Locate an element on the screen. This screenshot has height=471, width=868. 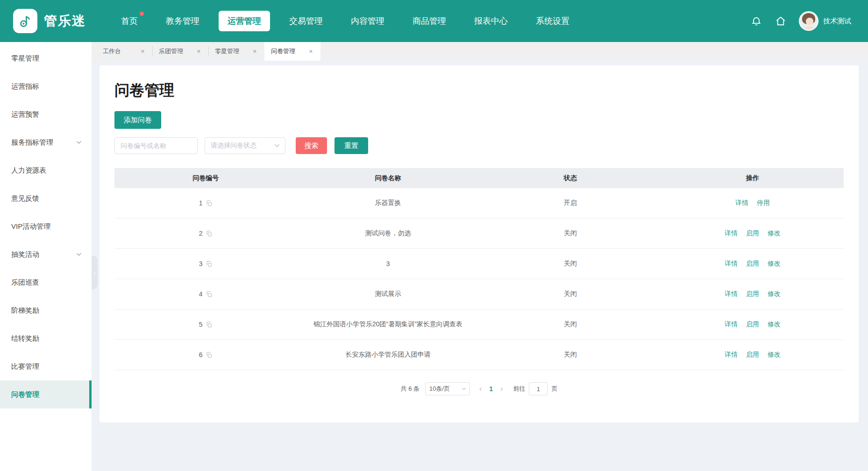
nav-item-content: 内容管理 is located at coordinates (368, 21).